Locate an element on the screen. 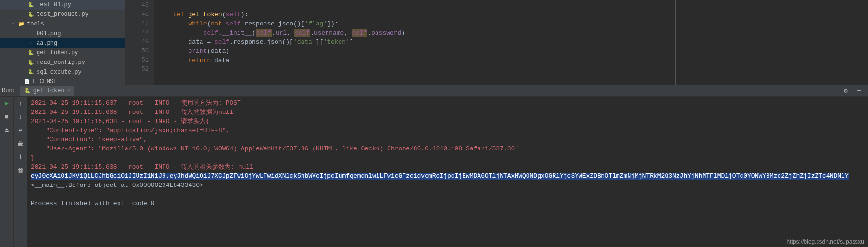 Image resolution: width=868 pixels, height=247 pixels. log-line: eyJ0eXAiOiJKV1QiLCJhbGciOiJIUzI1NiJ9.eyJ… is located at coordinates (447, 176).